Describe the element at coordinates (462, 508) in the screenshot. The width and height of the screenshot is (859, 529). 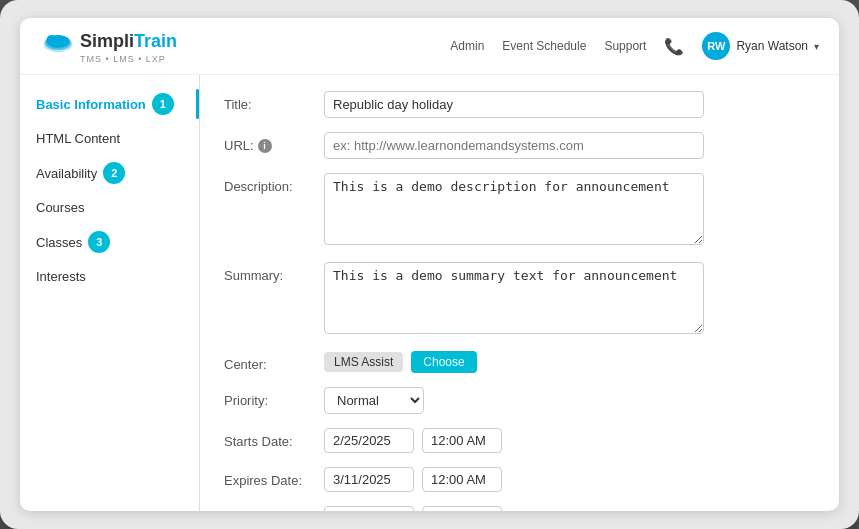
I see `remove-time-input` at that location.